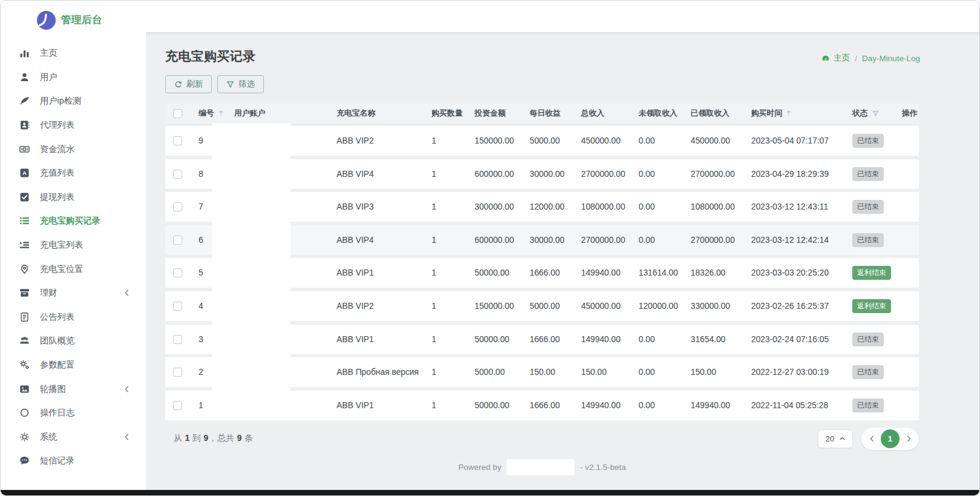 This screenshot has width=980, height=496. What do you see at coordinates (446, 114) in the screenshot?
I see `column-header-qty: 购买数量` at bounding box center [446, 114].